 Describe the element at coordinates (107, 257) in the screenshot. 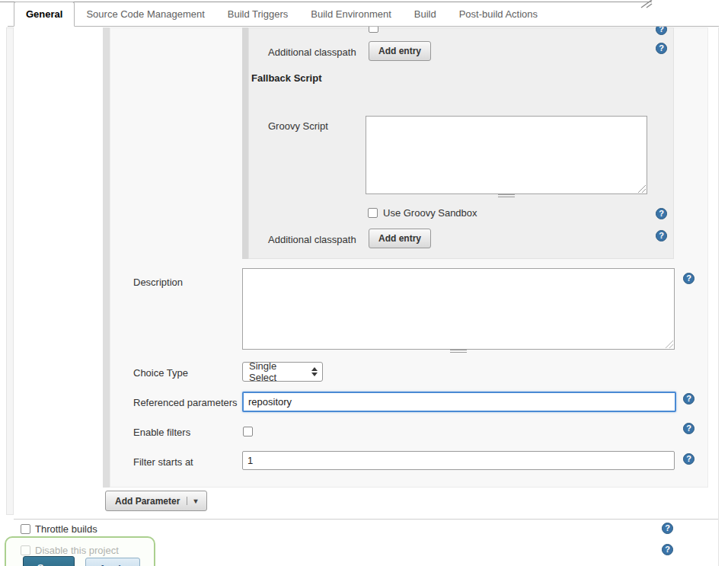

I see `parameter-drag-bar` at that location.